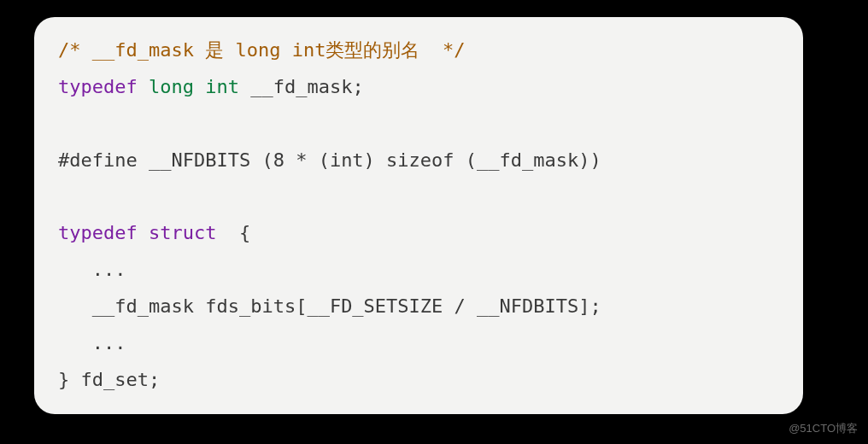 The height and width of the screenshot is (444, 868). What do you see at coordinates (109, 379) in the screenshot?
I see `struct-close-line: } fd_set;` at bounding box center [109, 379].